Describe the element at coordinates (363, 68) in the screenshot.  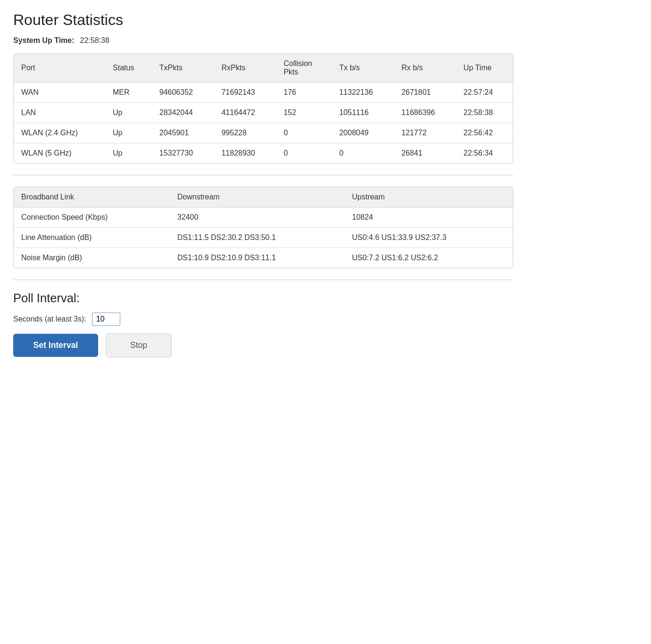
I see `txbs-col-header: Tx b/s` at that location.